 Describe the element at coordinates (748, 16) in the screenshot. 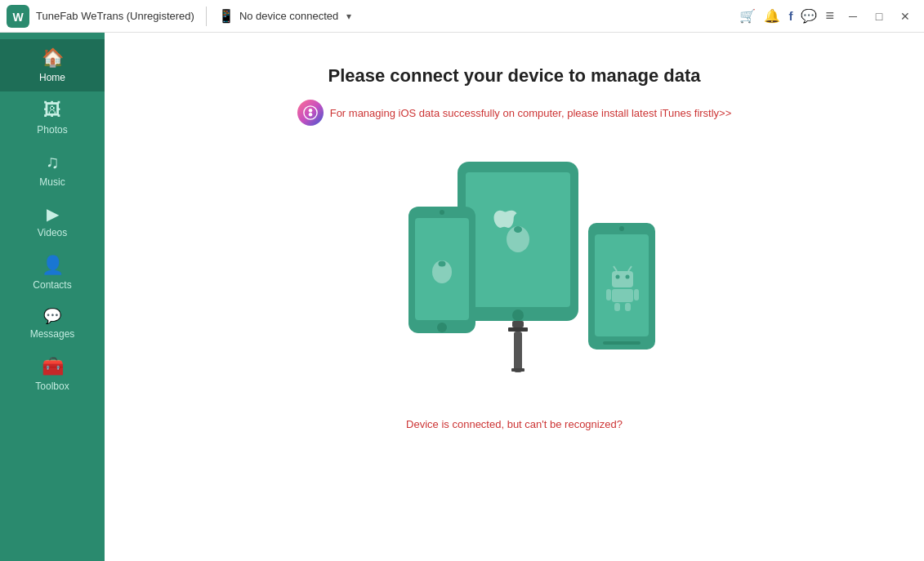

I see `cart-icon: 🛒` at that location.